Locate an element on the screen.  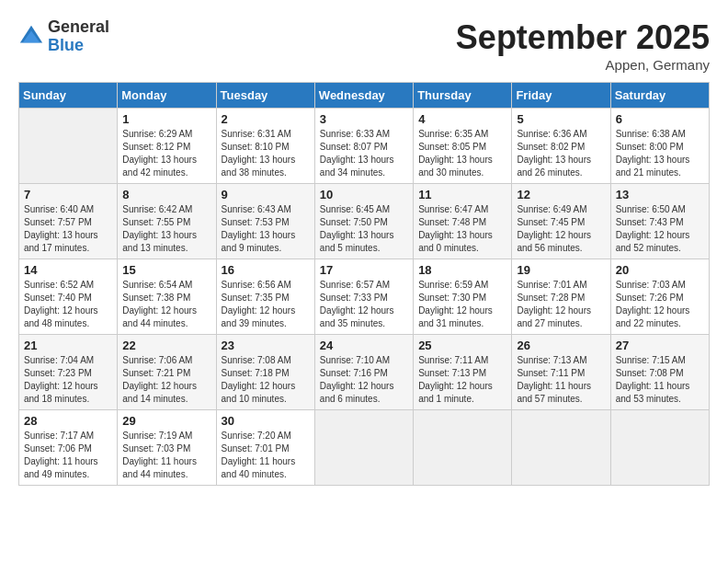
calendar-cell: 12Sunrise: 6:49 AMSunset: 7:45 PMDayligh… is located at coordinates (561, 222).